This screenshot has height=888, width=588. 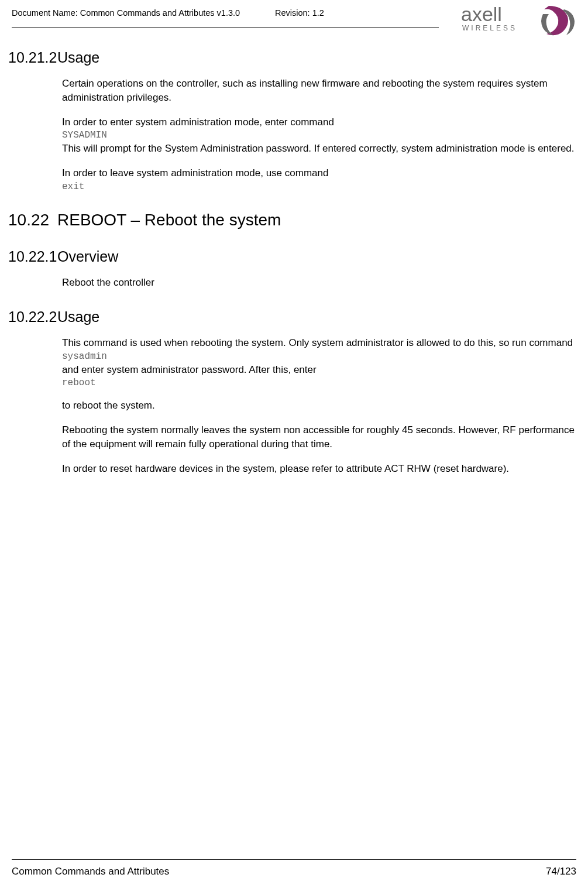 What do you see at coordinates (322, 173) in the screenshot?
I see `paragraph: In order to leave system administration …` at bounding box center [322, 173].